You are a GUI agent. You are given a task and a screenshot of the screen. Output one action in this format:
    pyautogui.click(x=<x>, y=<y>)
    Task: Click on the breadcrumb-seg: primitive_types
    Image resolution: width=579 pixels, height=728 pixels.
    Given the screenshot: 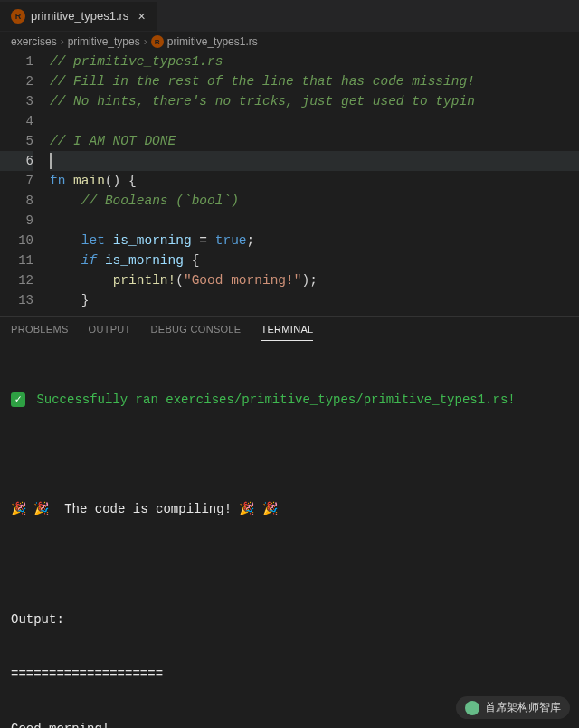 What is the action you would take?
    pyautogui.click(x=104, y=42)
    